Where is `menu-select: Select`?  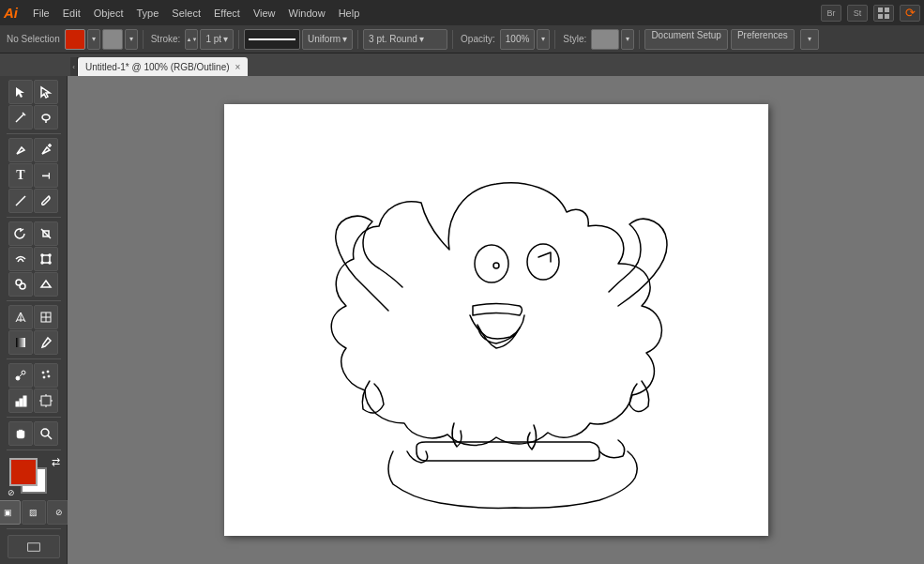 menu-select: Select is located at coordinates (186, 13).